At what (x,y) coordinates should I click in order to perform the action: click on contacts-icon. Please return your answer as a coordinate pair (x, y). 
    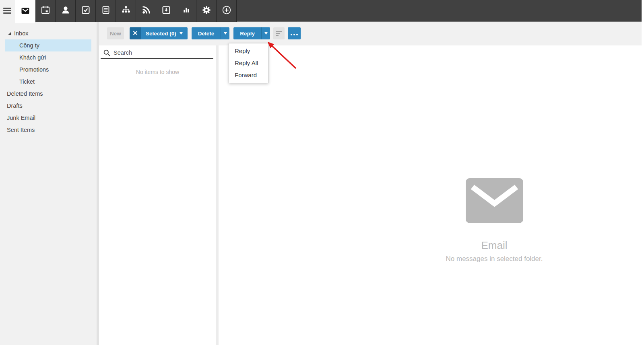
    Looking at the image, I should click on (66, 11).